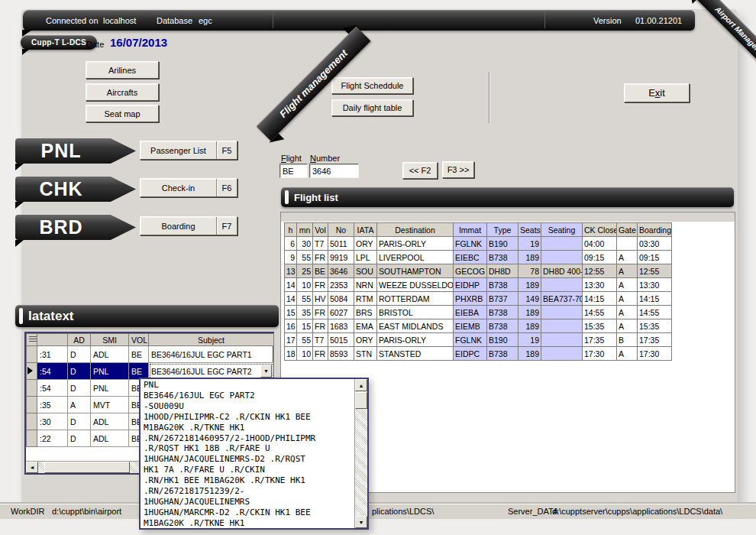  I want to click on airlines-button: Arilines, so click(122, 70).